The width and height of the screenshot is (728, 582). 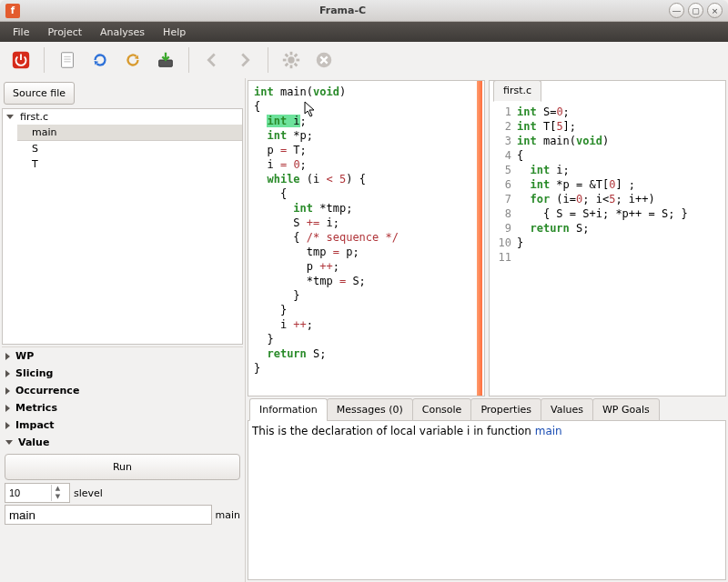 What do you see at coordinates (228, 515) in the screenshot?
I see `main-label: main` at bounding box center [228, 515].